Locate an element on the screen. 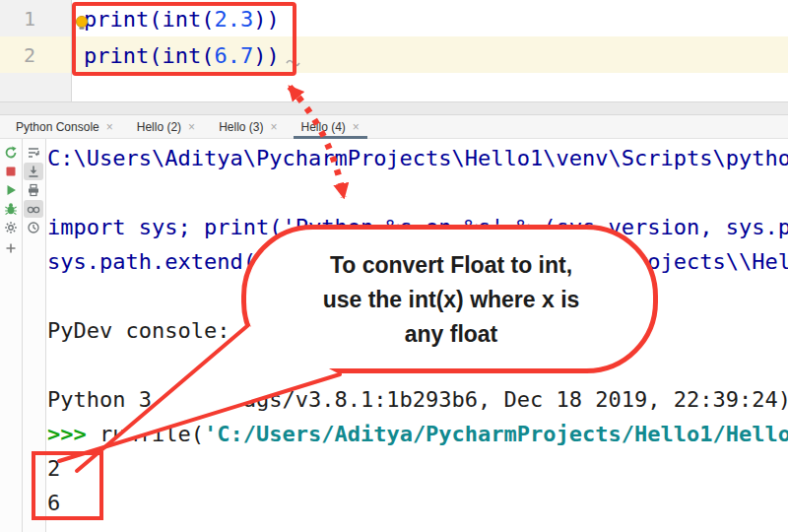  tab-hello-4: Hello (4)× is located at coordinates (331, 127).